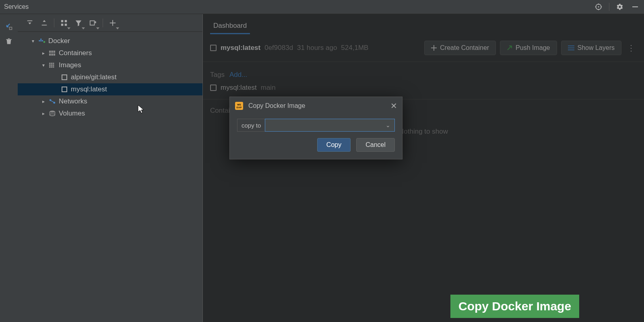 The height and width of the screenshot is (322, 644). What do you see at coordinates (110, 23) in the screenshot?
I see `tree-toolbar` at bounding box center [110, 23].